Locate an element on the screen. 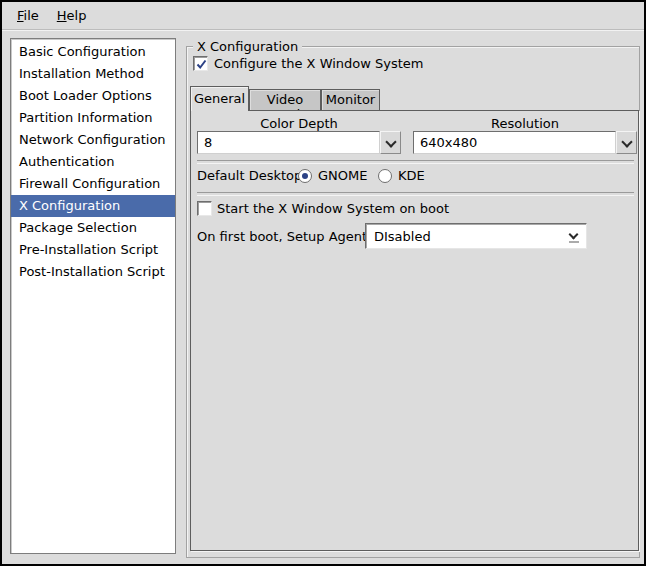  color-depth-combo: 8 is located at coordinates (299, 142).